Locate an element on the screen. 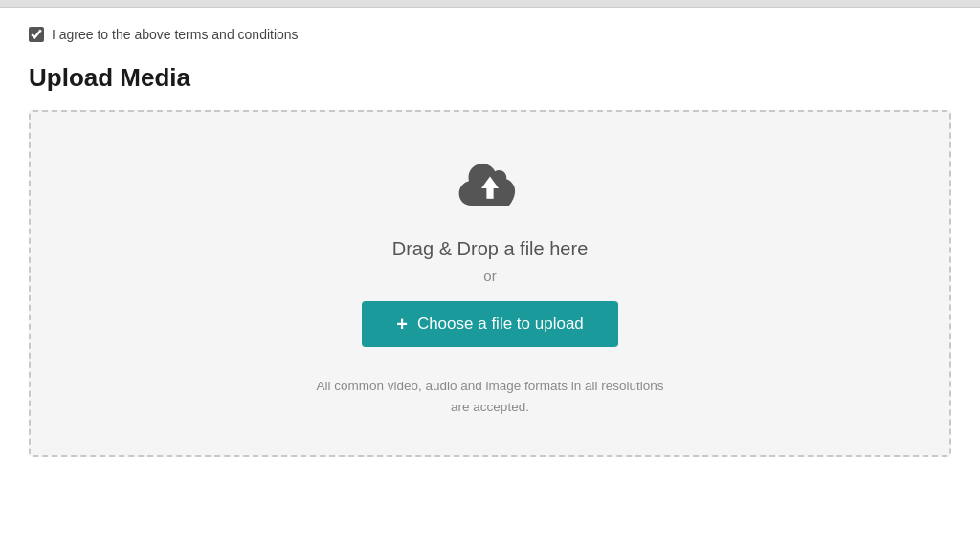 The height and width of the screenshot is (547, 980). formats-text: All common video, audio and image format… is located at coordinates (490, 396).